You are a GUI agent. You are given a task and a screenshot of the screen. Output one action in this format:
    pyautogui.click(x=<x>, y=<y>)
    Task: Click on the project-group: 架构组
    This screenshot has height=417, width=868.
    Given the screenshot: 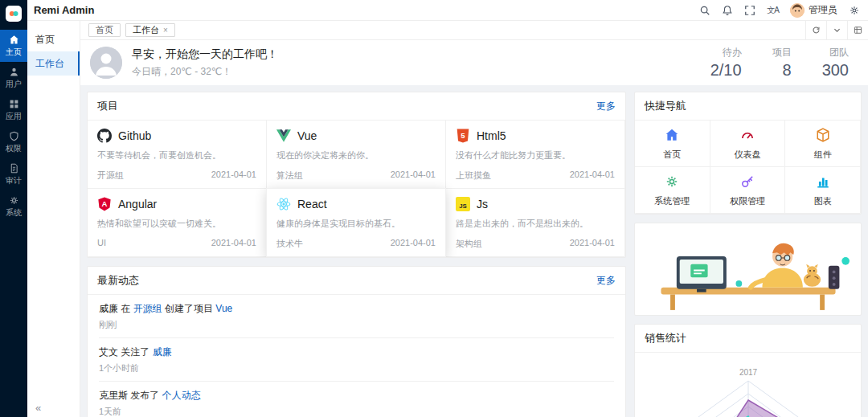 What is the action you would take?
    pyautogui.click(x=469, y=244)
    